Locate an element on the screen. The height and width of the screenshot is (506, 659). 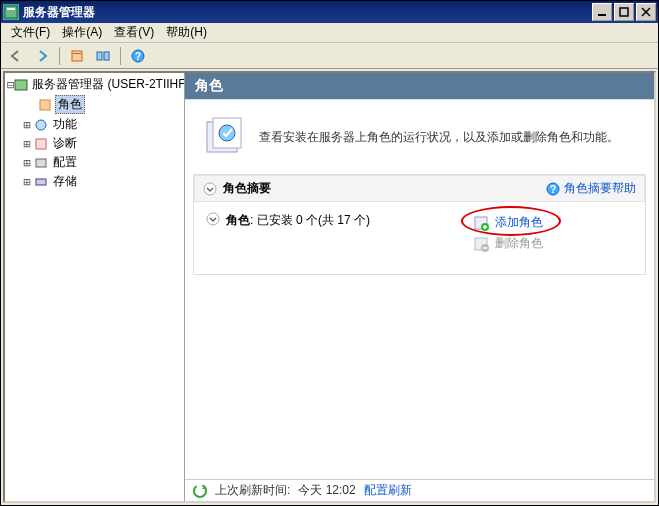
add-icon is located at coordinates (481, 223).